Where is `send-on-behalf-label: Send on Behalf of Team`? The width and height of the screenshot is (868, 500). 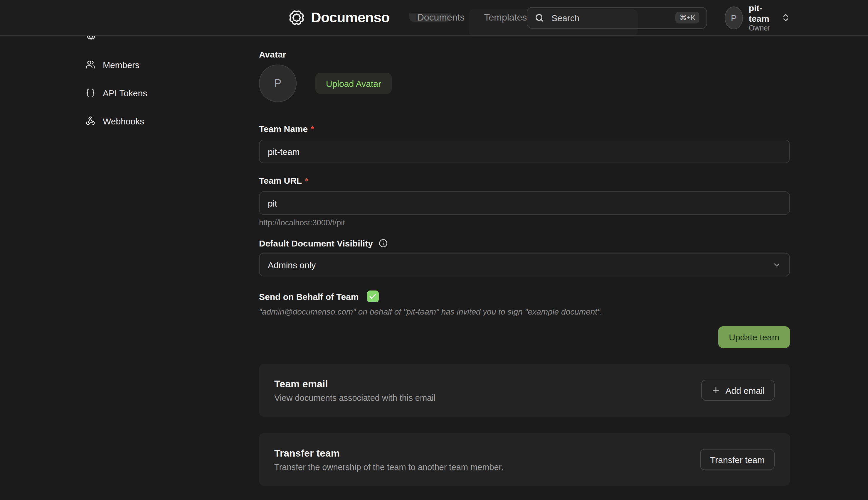 send-on-behalf-label: Send on Behalf of Team is located at coordinates (309, 296).